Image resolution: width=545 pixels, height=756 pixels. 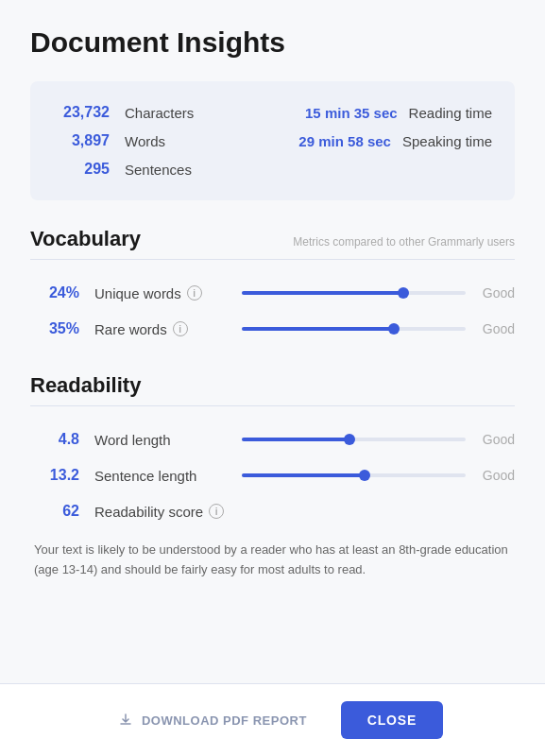 What do you see at coordinates (215, 113) in the screenshot?
I see `stat-label-characters: Characters` at bounding box center [215, 113].